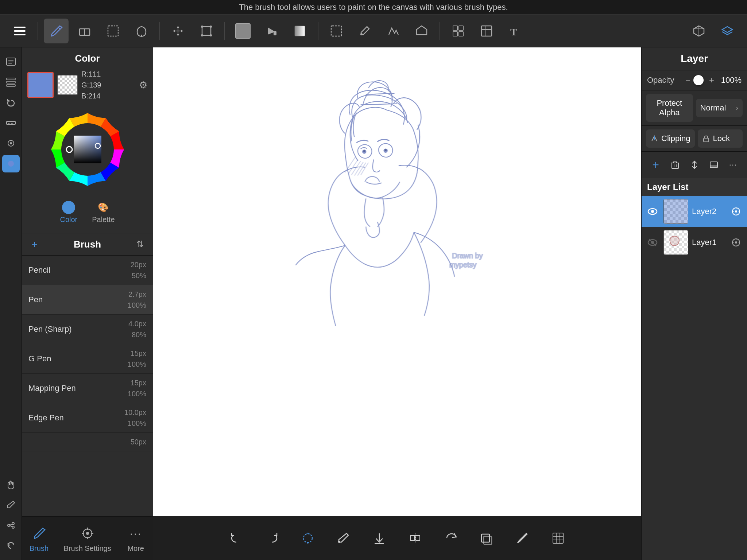 This screenshot has height=560, width=747. Describe the element at coordinates (688, 80) in the screenshot. I see `opacity-minus-button: −` at that location.